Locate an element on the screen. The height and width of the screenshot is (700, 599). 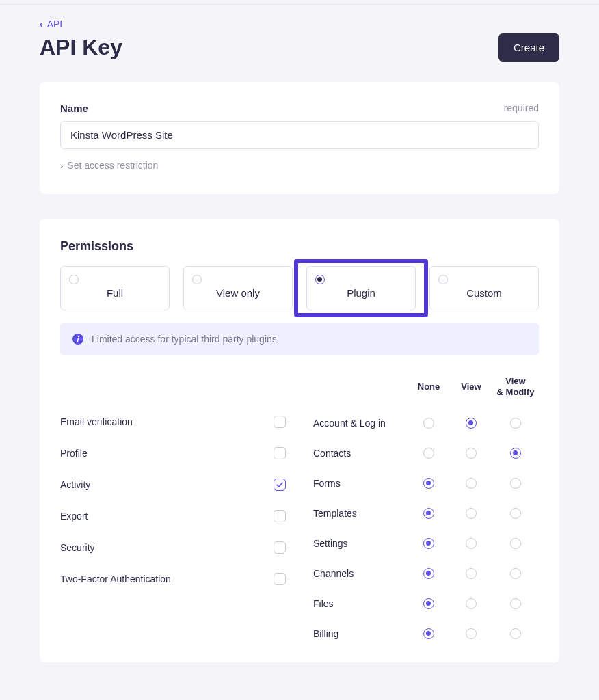
permission-level-full: Full is located at coordinates (115, 288).